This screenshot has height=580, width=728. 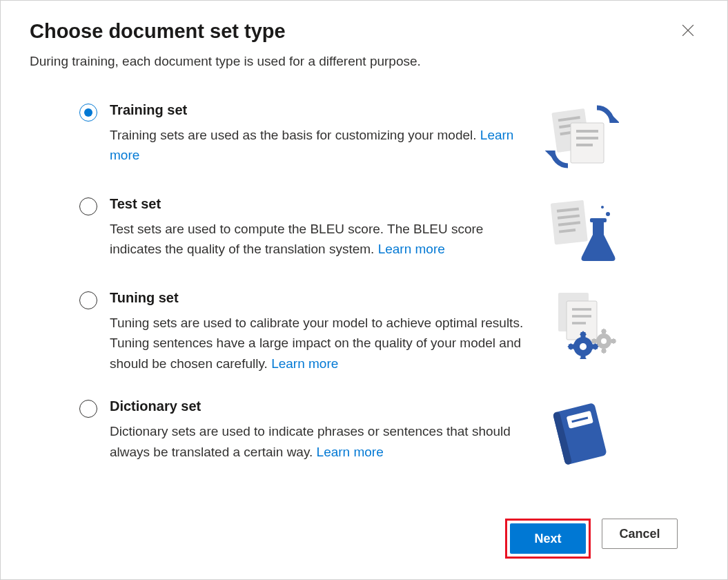 I want to click on next-button: Next, so click(x=548, y=539).